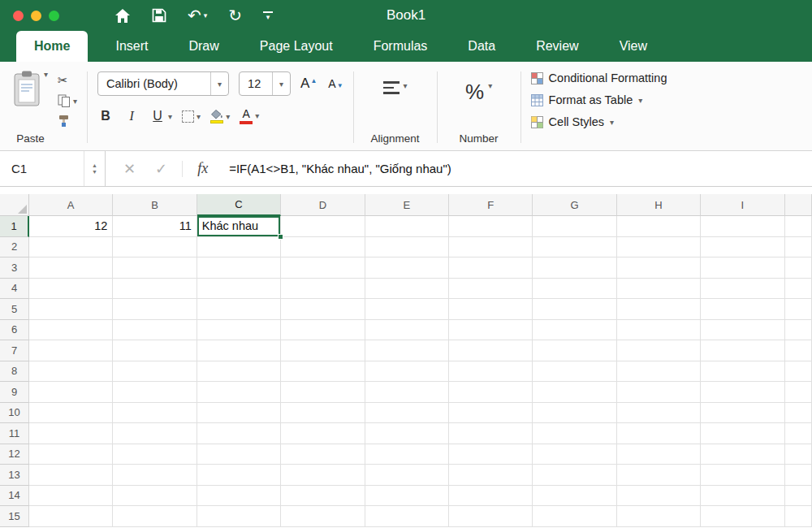 The image size is (812, 528). I want to click on cell-D3, so click(323, 268).